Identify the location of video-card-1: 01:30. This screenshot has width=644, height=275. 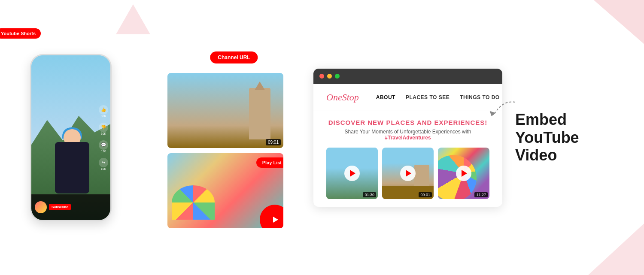
(352, 173).